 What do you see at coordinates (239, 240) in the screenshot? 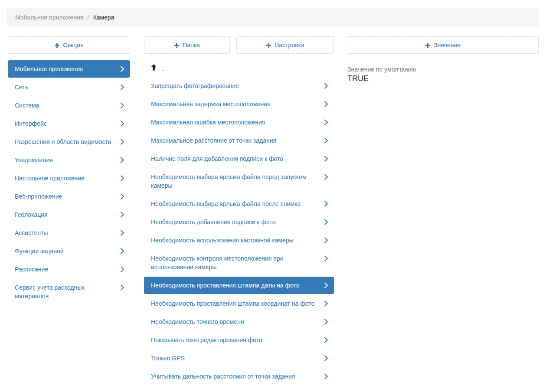
I see `setting-item: Необходимость использования кастомной ка…` at bounding box center [239, 240].